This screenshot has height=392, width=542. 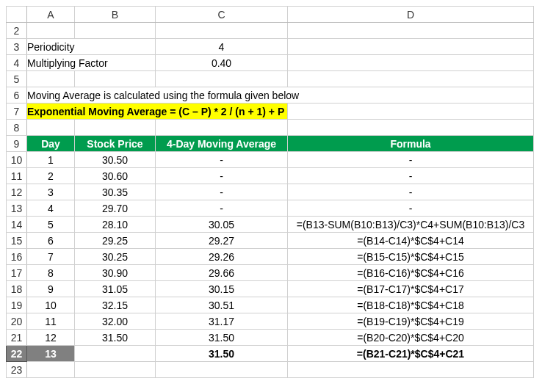 I want to click on table-row: 18 9 31.05 30.15 =(B17-C17)*$C$4+C17, so click(x=270, y=289).